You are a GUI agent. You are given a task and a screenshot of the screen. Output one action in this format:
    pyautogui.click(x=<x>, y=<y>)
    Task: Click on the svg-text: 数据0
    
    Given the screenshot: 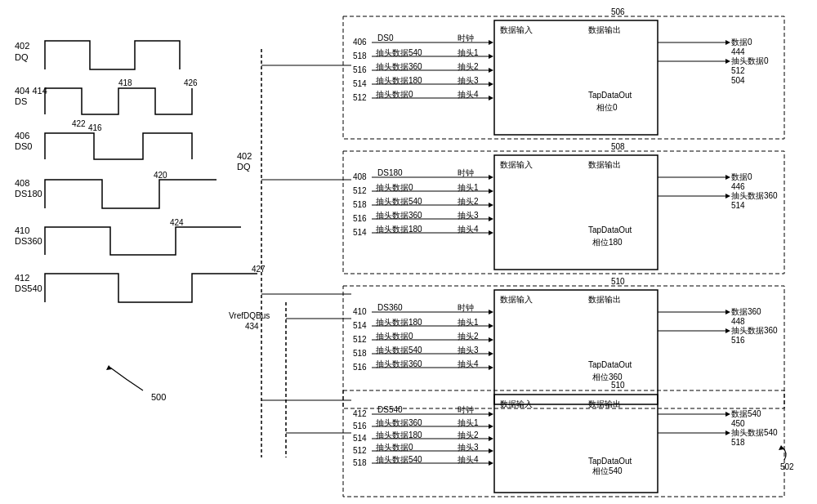 What is the action you would take?
    pyautogui.click(x=742, y=176)
    